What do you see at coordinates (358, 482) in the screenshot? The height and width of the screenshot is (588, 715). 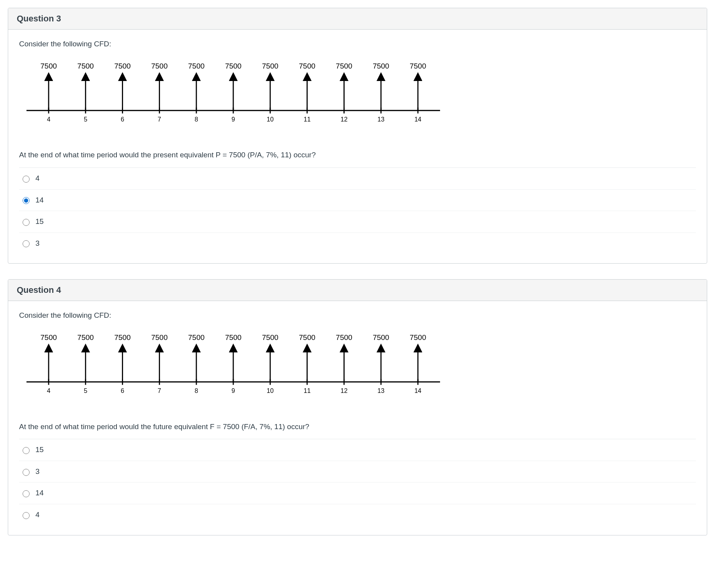 I see `answer-options: 153144` at bounding box center [358, 482].